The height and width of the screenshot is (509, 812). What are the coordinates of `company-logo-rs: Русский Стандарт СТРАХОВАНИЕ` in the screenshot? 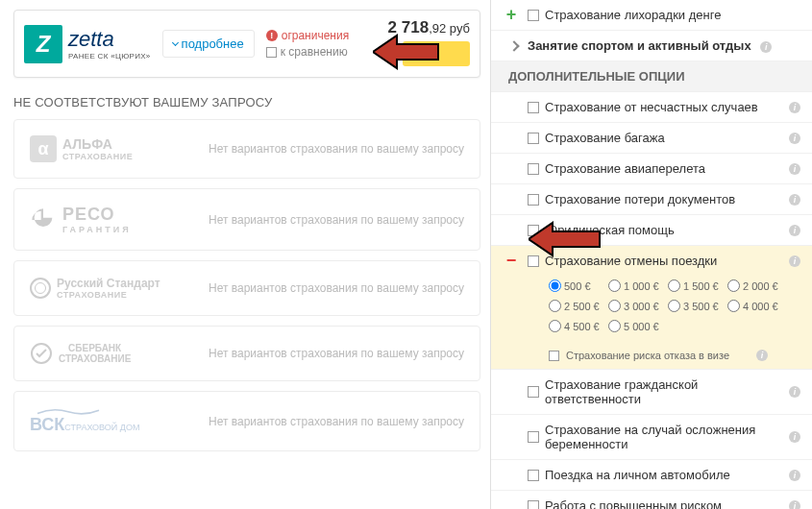 It's located at (95, 288).